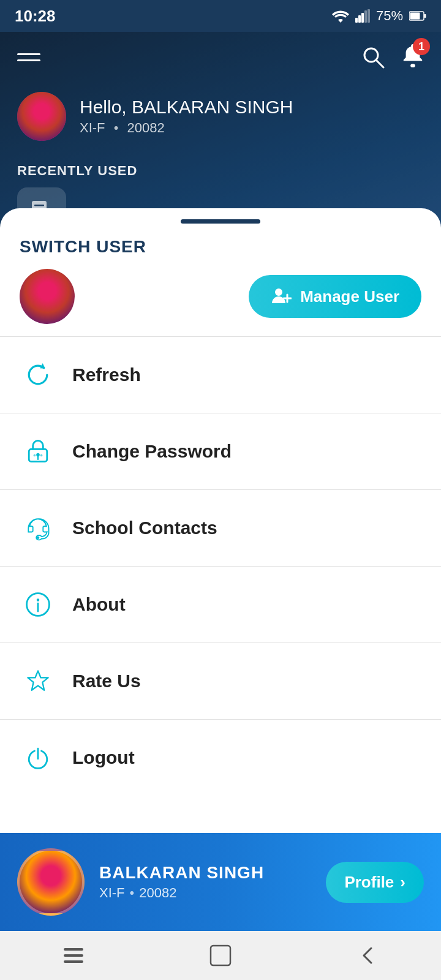 The width and height of the screenshot is (441, 980). What do you see at coordinates (104, 758) in the screenshot?
I see `logout-label: Logout` at bounding box center [104, 758].